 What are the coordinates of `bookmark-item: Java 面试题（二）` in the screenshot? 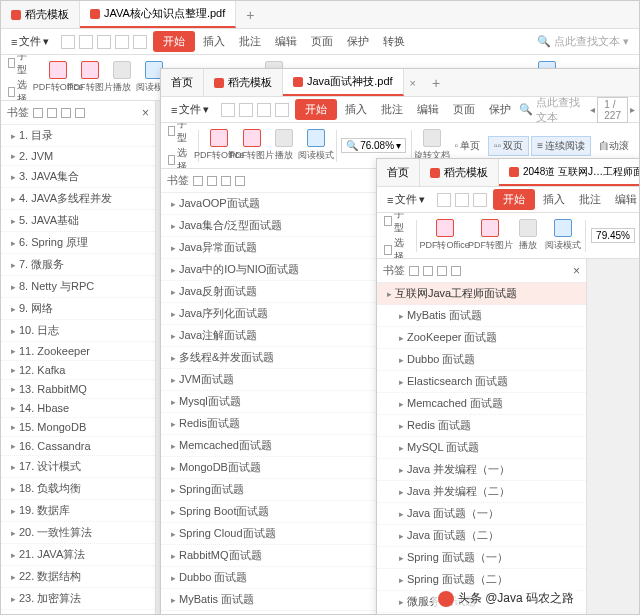 It's located at (482, 536).